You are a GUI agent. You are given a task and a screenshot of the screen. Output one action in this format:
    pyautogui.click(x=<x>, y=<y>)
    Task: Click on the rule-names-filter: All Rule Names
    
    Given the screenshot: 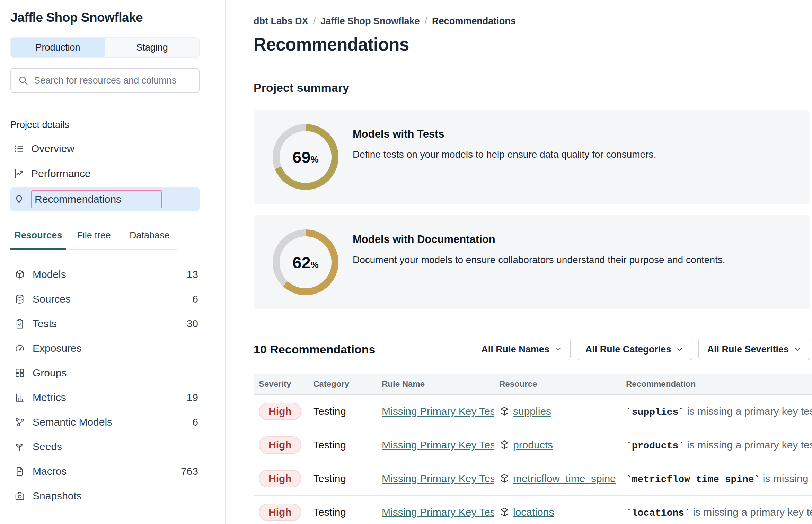 What is the action you would take?
    pyautogui.click(x=522, y=349)
    